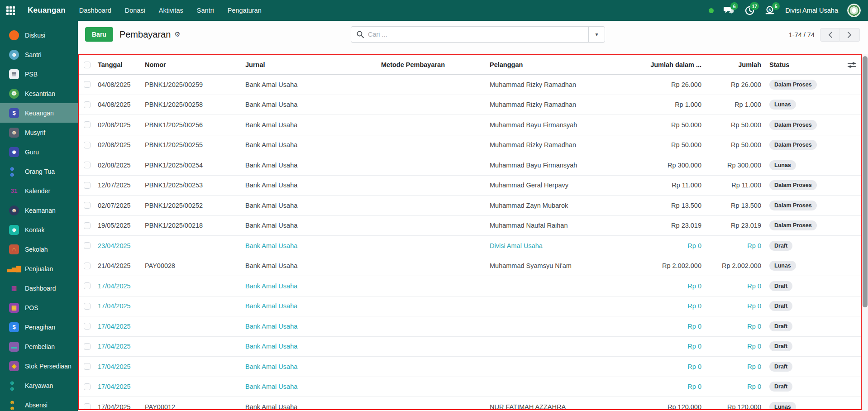 The image size is (868, 411). I want to click on header-nomor: Nomor, so click(192, 65).